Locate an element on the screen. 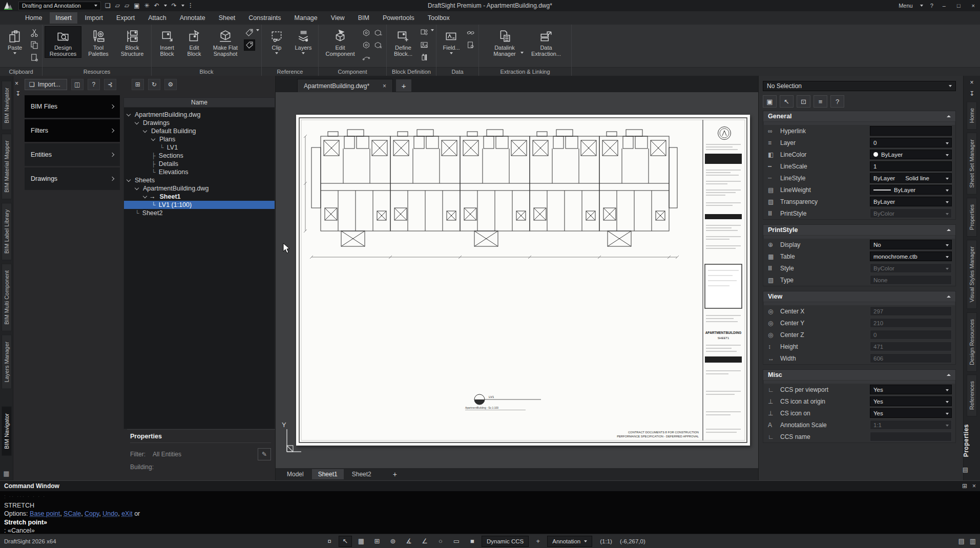 This screenshot has height=548, width=980. menu-annotate: Annotate is located at coordinates (193, 18).